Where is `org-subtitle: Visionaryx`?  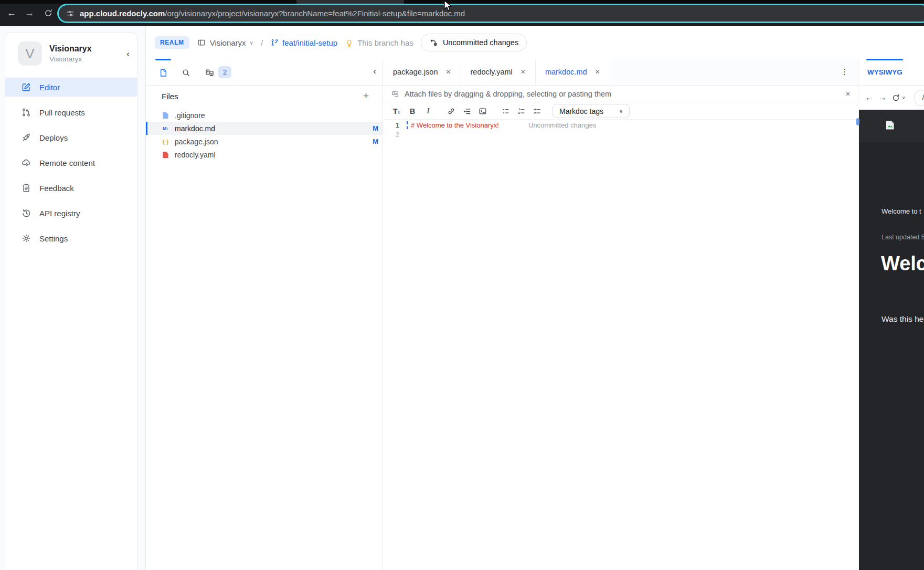 org-subtitle: Visionaryx is located at coordinates (70, 59).